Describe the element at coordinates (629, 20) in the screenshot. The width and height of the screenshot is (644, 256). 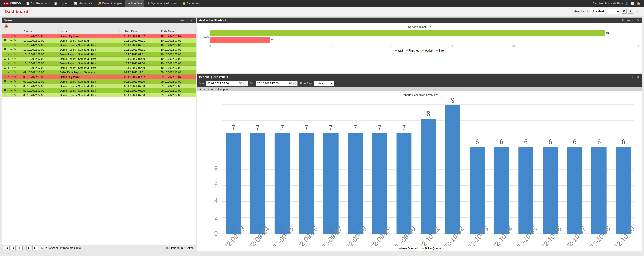
I see `grafischer-minimize-button: —` at that location.